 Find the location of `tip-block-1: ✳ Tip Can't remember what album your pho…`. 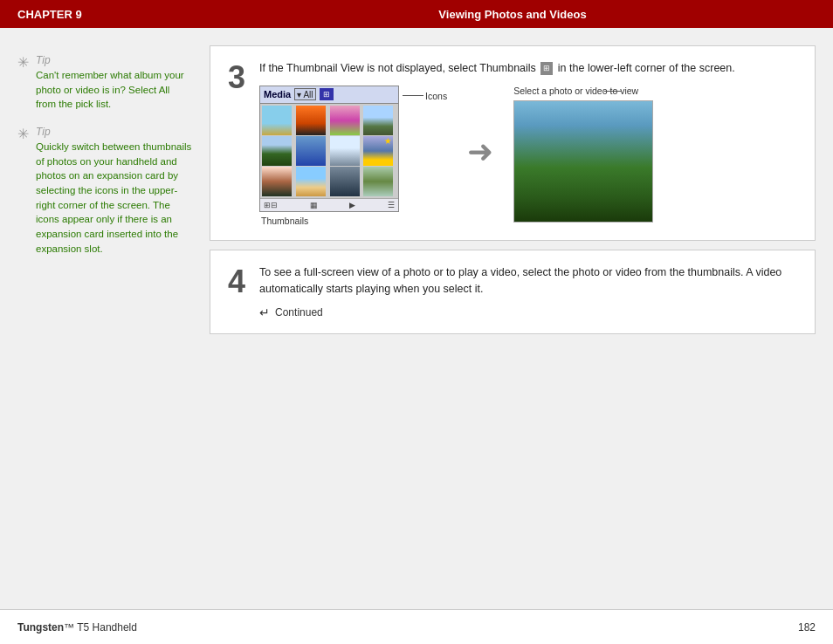

tip-block-1: ✳ Tip Can't remember what album your pho… is located at coordinates (105, 83).